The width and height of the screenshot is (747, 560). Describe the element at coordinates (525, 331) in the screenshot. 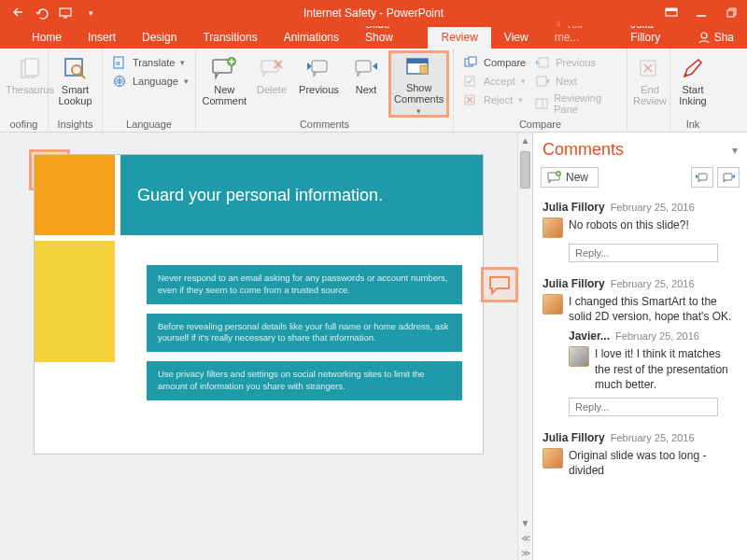

I see `scroll-track` at that location.